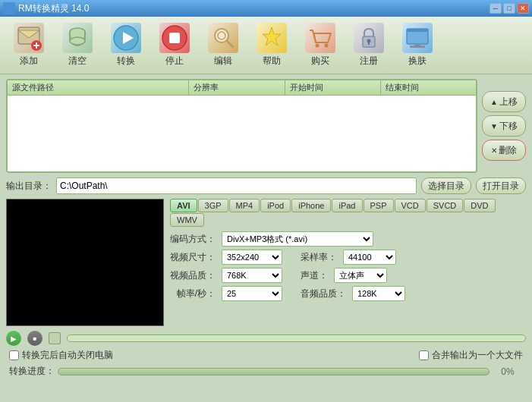 The image size is (532, 402). I want to click on output-path-input, so click(237, 186).